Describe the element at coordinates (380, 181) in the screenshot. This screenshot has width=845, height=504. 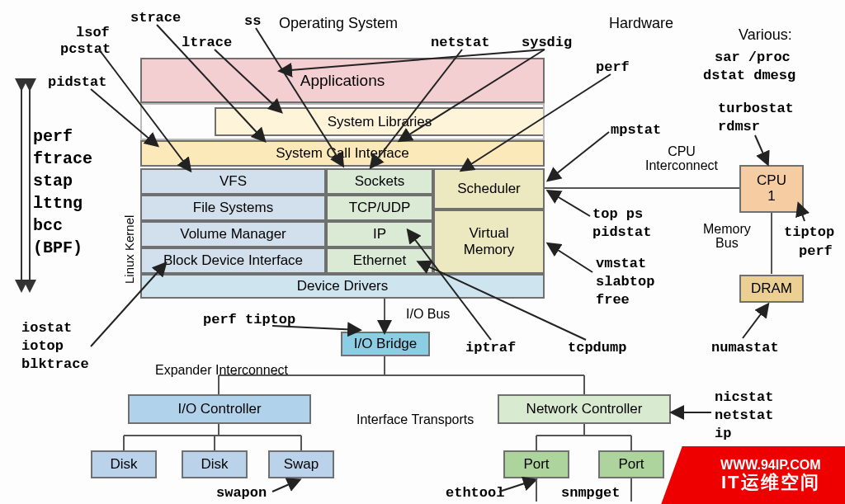
I see `sockets: Sockets` at that location.